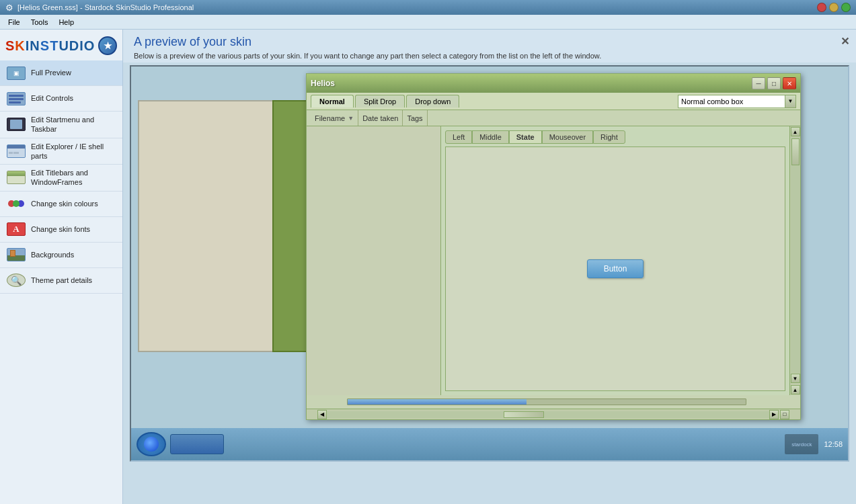  I want to click on taskbar-clock: 12:58, so click(833, 444).